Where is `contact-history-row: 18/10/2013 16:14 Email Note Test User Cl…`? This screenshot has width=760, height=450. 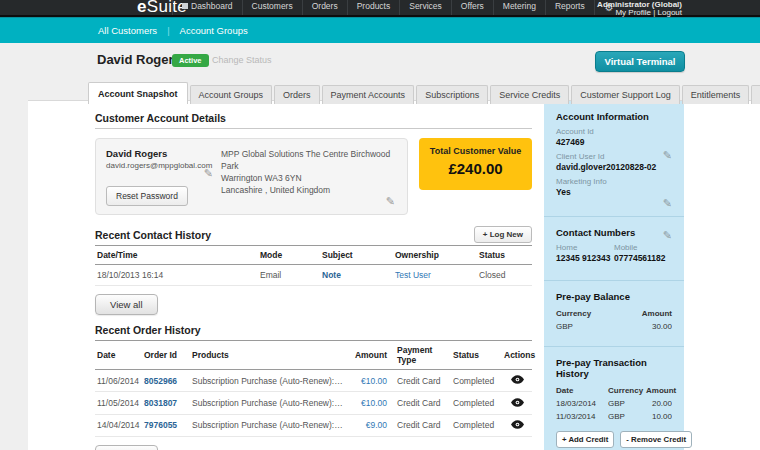 contact-history-row: 18/10/2013 16:14 Email Note Test User Cl… is located at coordinates (314, 276).